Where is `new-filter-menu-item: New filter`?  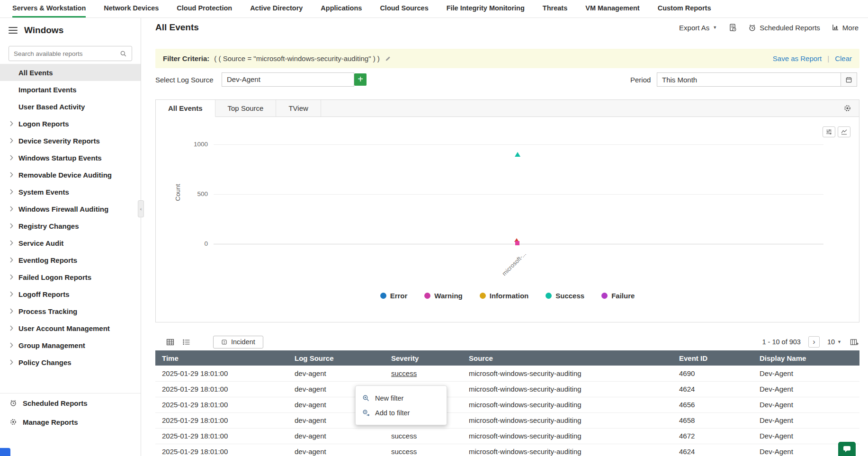 new-filter-menu-item: New filter is located at coordinates (401, 398).